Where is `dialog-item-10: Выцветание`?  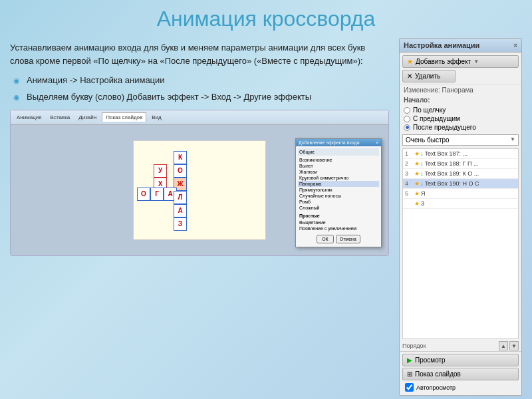 dialog-item-10: Выцветание is located at coordinates (338, 222).